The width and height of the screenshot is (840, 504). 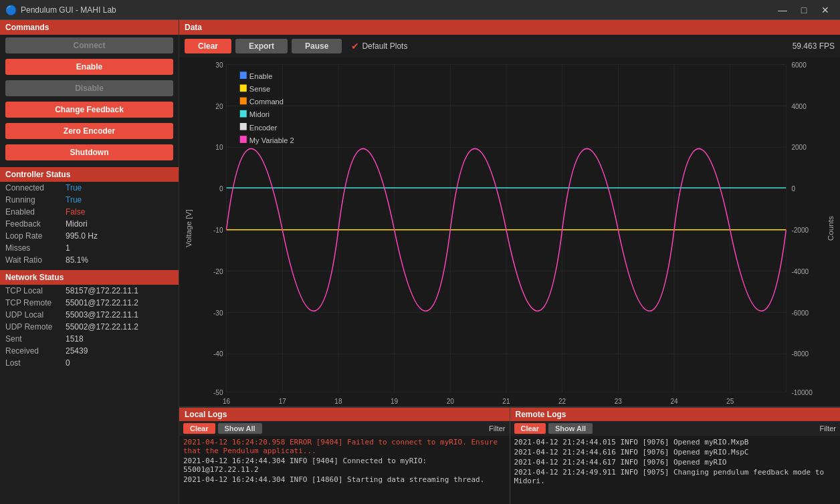 What do you see at coordinates (675, 477) in the screenshot?
I see `log-entry: 2021-04-12 21:24:49.911 INFO [9075] Chan…` at bounding box center [675, 477].